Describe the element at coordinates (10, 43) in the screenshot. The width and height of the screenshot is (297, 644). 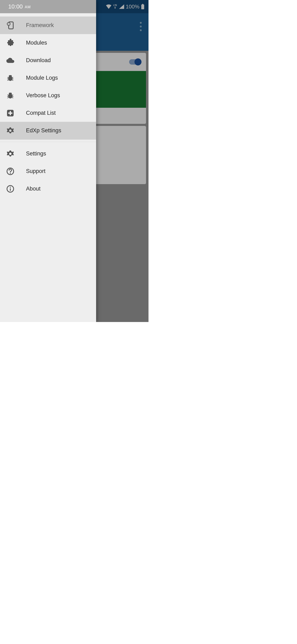
I see `puzzle-icon` at that location.